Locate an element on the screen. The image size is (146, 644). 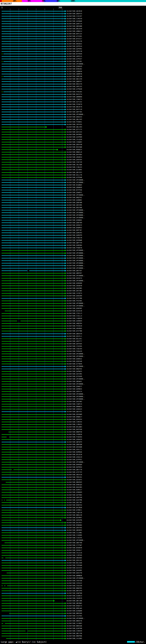
hit-label: UniRef100_B0JK79 is located at coordinates (74, 107).